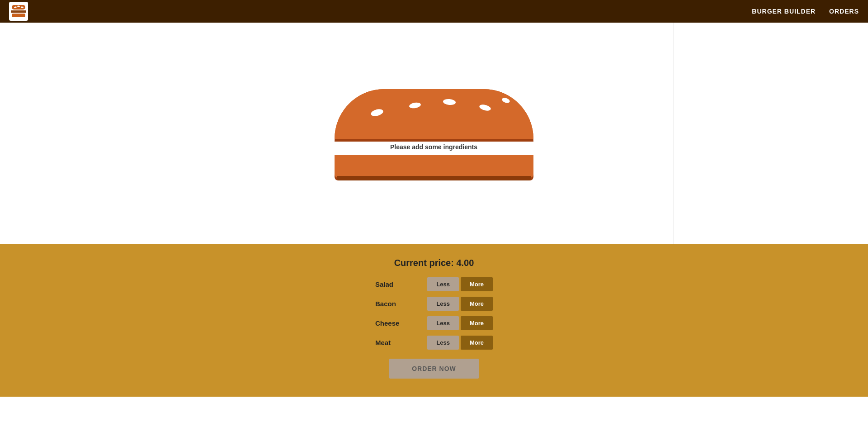 The height and width of the screenshot is (441, 868). Describe the element at coordinates (784, 11) in the screenshot. I see `burger-builder-link: BURGER BUILDER` at that location.